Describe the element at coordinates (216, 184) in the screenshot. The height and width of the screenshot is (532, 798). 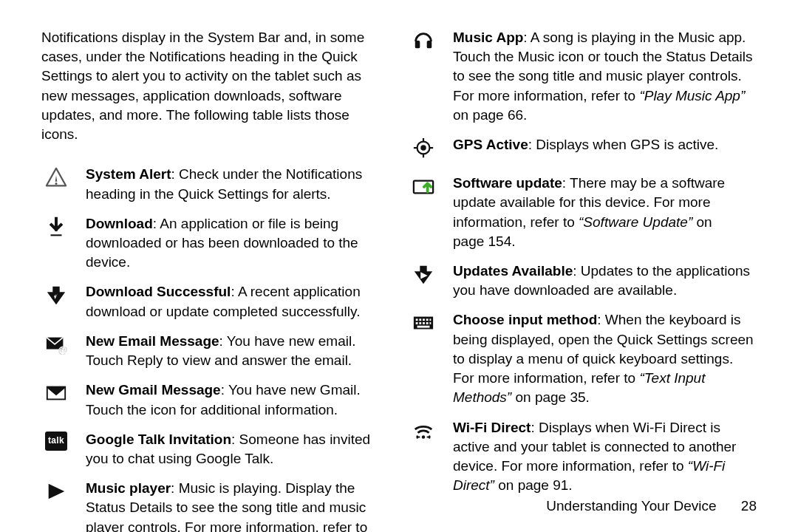
I see `list-item: System Alert: Check under the Notificati…` at that location.